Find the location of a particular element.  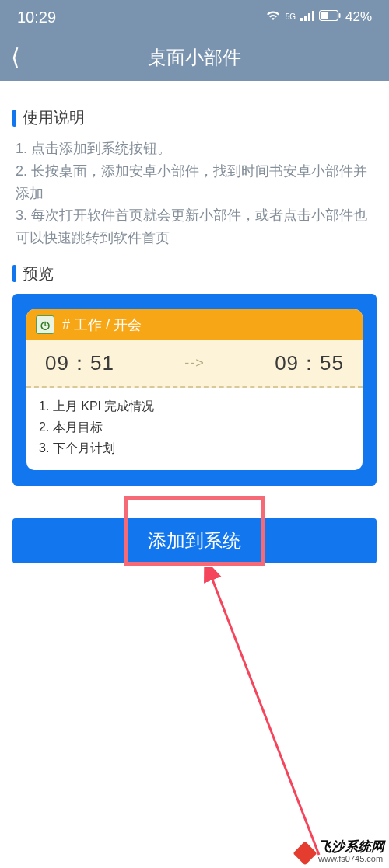

widget-app-icon: ◷ is located at coordinates (45, 325).